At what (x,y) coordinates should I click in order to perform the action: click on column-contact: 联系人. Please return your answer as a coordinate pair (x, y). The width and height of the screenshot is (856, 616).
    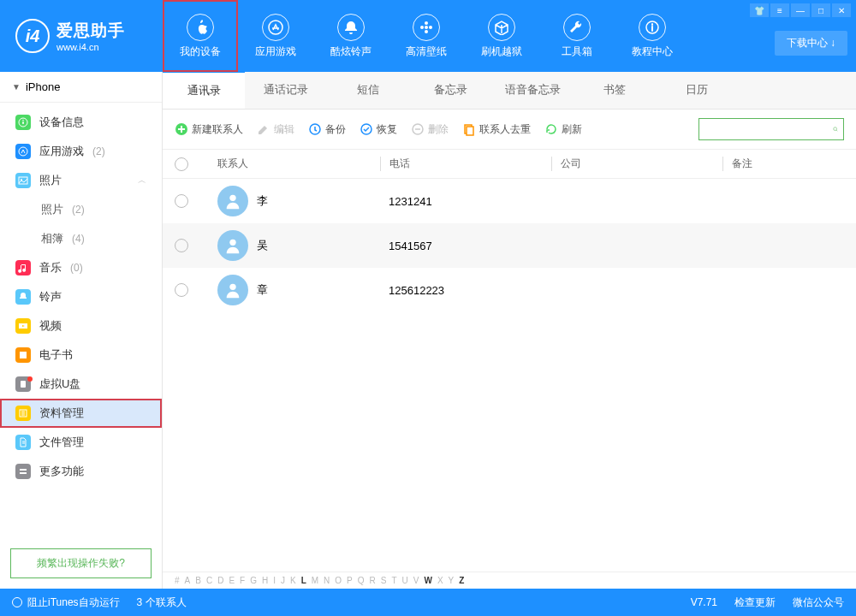
    Looking at the image, I should click on (294, 164).